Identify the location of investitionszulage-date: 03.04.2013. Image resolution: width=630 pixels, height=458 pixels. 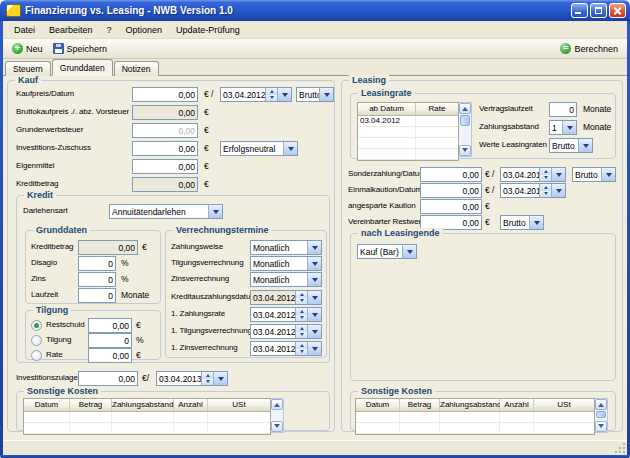
(192, 378).